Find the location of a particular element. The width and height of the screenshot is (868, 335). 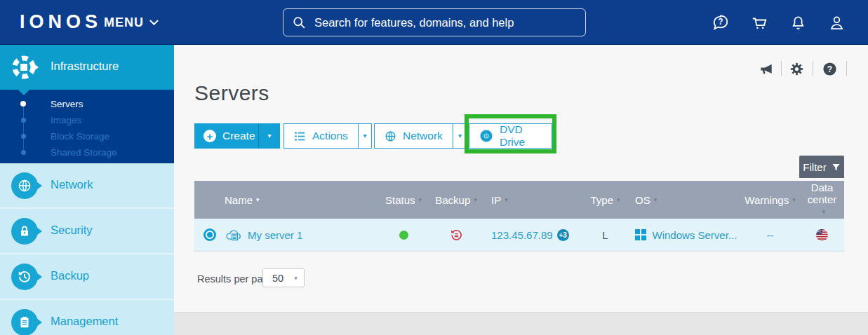

actions-dropdown-button: ▾ is located at coordinates (365, 136).